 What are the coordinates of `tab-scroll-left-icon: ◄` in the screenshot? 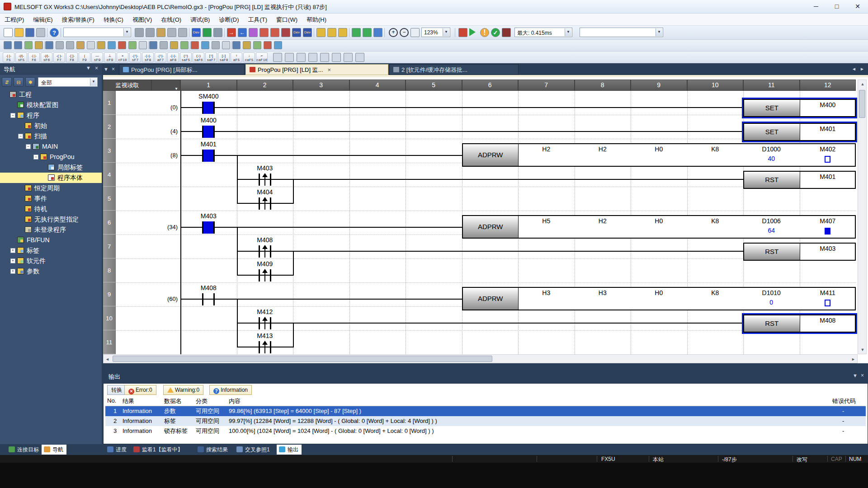 It's located at (854, 69).